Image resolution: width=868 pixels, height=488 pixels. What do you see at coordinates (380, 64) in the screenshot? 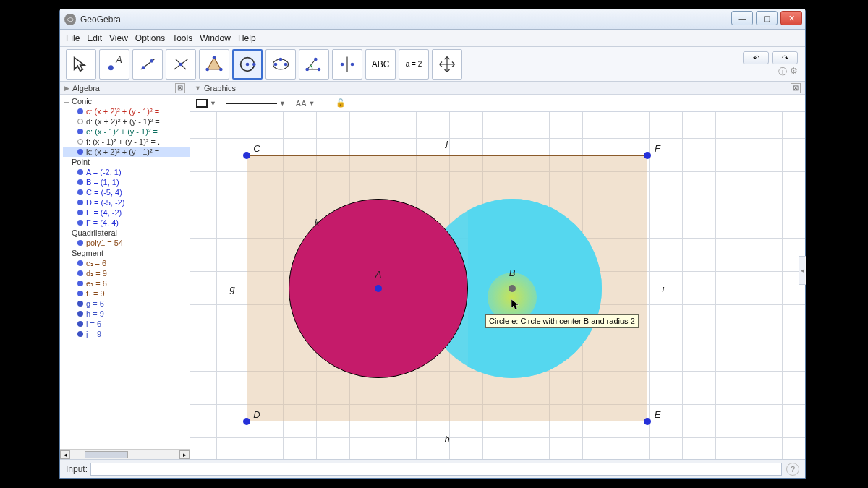
I see `tool-text: ABC` at bounding box center [380, 64].